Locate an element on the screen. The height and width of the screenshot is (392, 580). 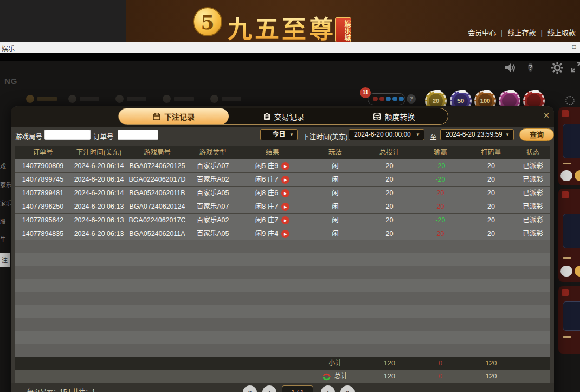
table-cell: 14077899481 is located at coordinates (43, 193).